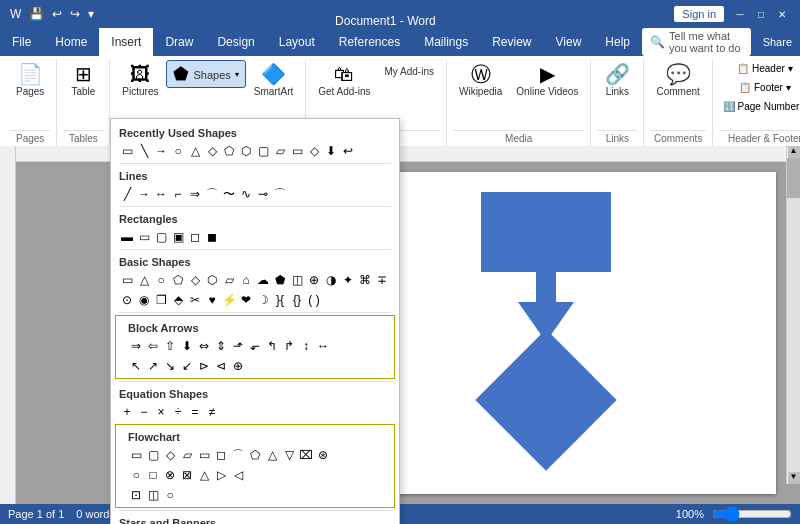  What do you see at coordinates (331, 151) in the screenshot?
I see `shape-down-arrow2: ⬇` at bounding box center [331, 151].